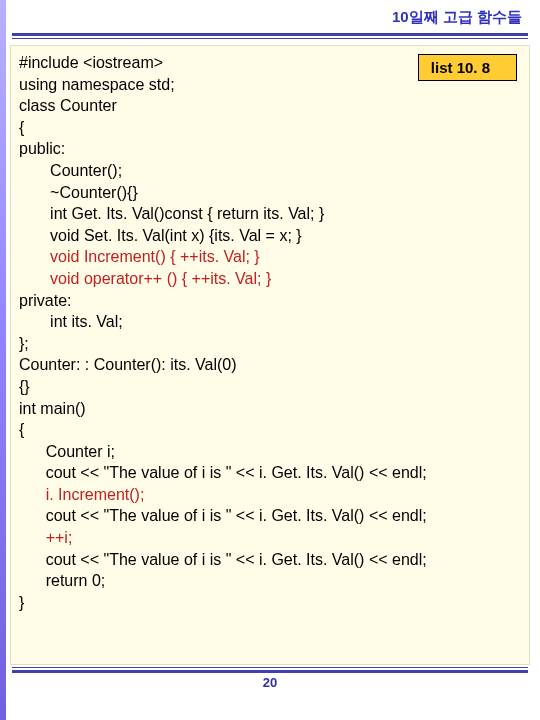  I want to click on code-line: };, so click(24, 344).